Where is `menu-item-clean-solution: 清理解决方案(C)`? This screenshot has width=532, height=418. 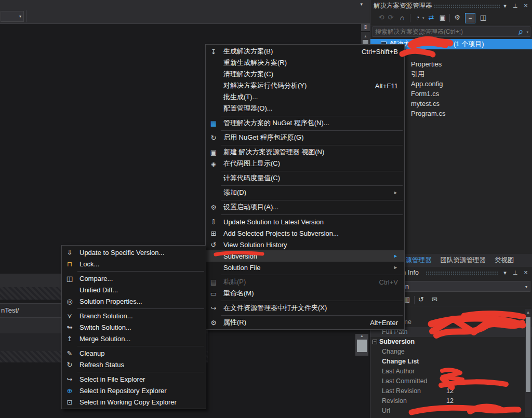
menu-item-clean-solution: 清理解决方案(C) is located at coordinates (305, 74).